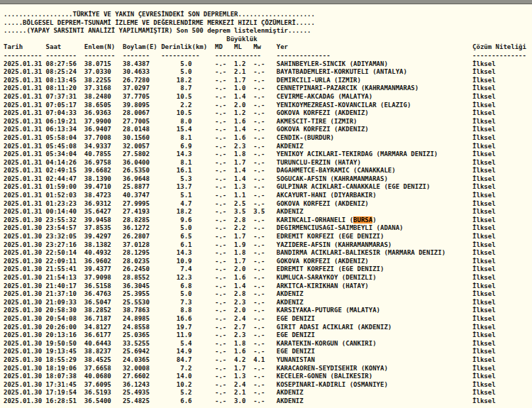 The height and width of the screenshot is (408, 532). Describe the element at coordinates (268, 106) in the screenshot. I see `table-row: 2025.01.31 07:05:17 38.6505 39.8095 2.2 …` at that location.